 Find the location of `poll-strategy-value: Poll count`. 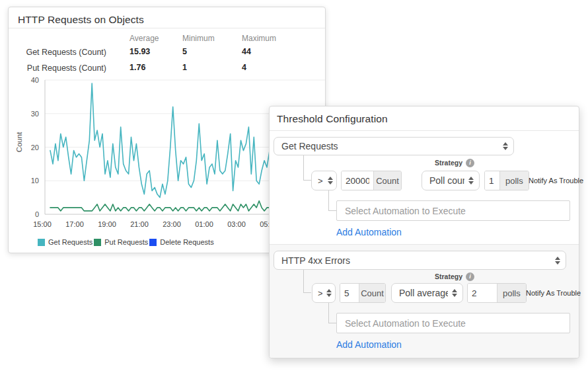

poll-strategy-value: Poll count is located at coordinates (447, 181).